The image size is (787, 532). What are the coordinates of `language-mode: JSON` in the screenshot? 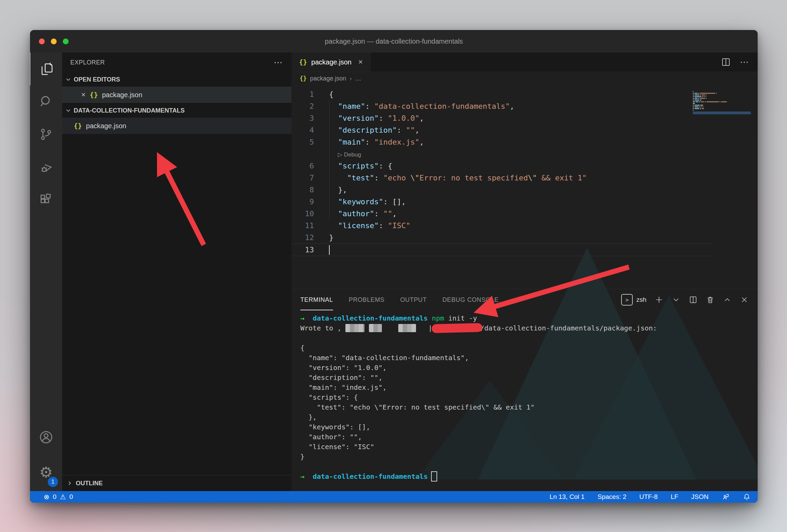 It's located at (700, 497).